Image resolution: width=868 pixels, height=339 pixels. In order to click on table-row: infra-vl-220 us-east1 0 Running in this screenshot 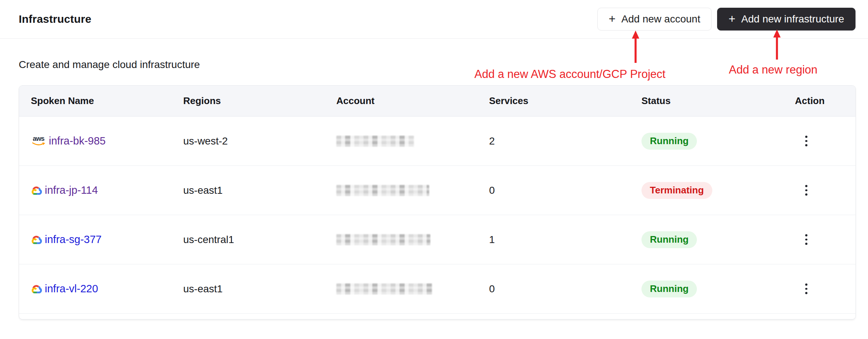, I will do `click(437, 289)`.